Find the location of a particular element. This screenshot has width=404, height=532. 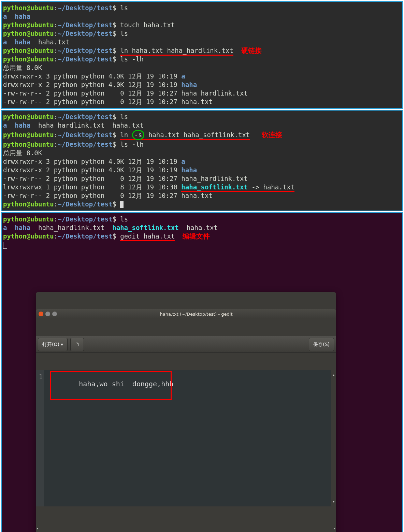

prompt-user: python@ubuntu is located at coordinates (29, 8).